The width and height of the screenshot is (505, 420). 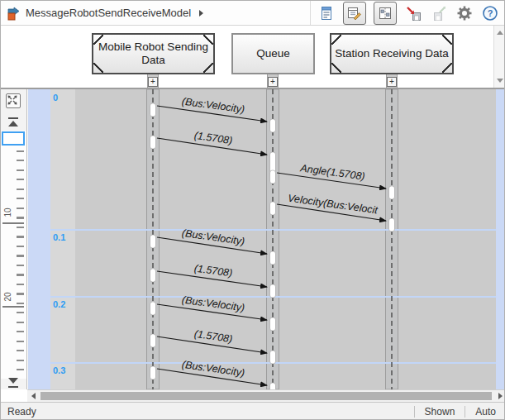 What do you see at coordinates (501, 396) in the screenshot?
I see `scroll-right-icon` at bounding box center [501, 396].